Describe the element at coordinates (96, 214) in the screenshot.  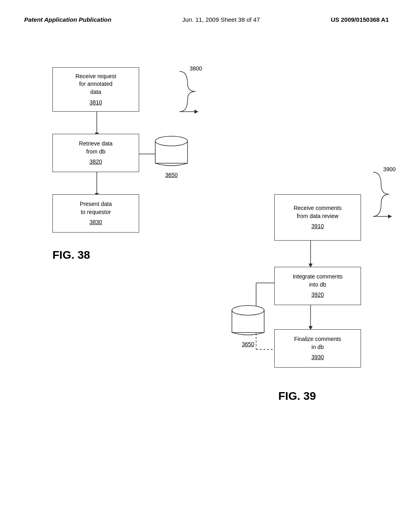
I see `box-3830: Present datato requestor 3830` at that location.